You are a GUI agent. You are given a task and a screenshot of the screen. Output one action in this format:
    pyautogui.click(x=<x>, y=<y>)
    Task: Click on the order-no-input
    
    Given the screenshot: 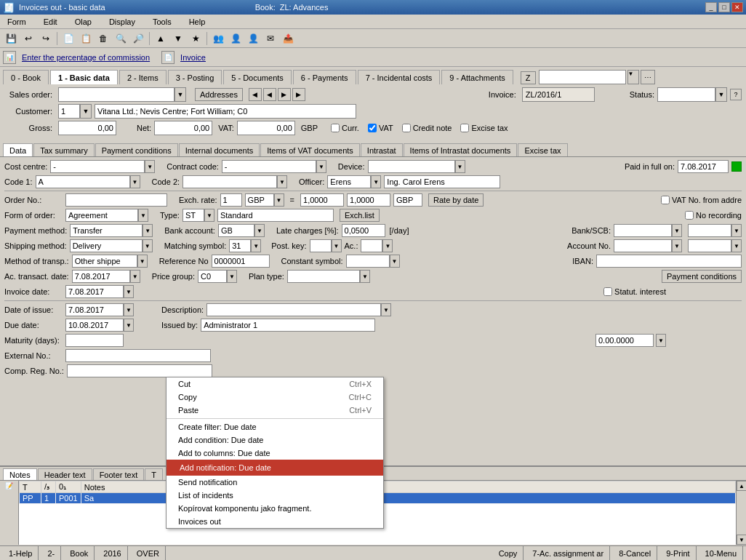 What is the action you would take?
    pyautogui.click(x=116, y=200)
    